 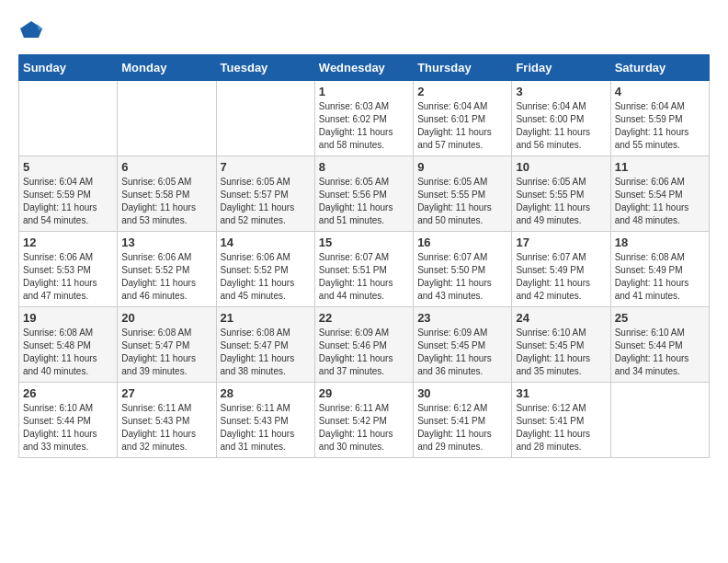 I want to click on day-number: 13, so click(x=166, y=243).